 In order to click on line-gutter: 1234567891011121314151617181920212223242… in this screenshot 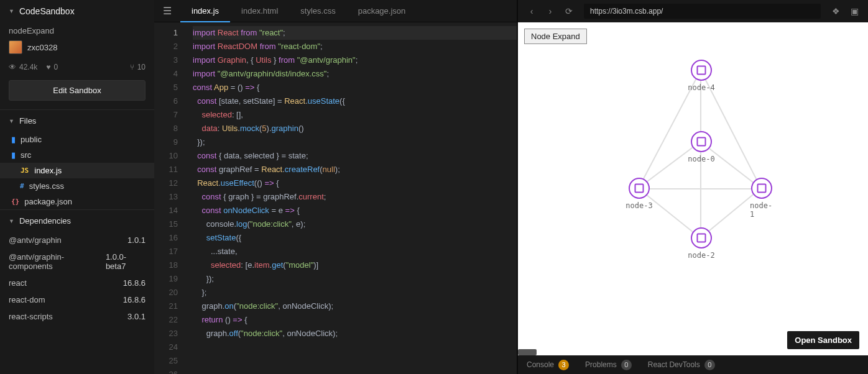, I will do `click(170, 198)`.